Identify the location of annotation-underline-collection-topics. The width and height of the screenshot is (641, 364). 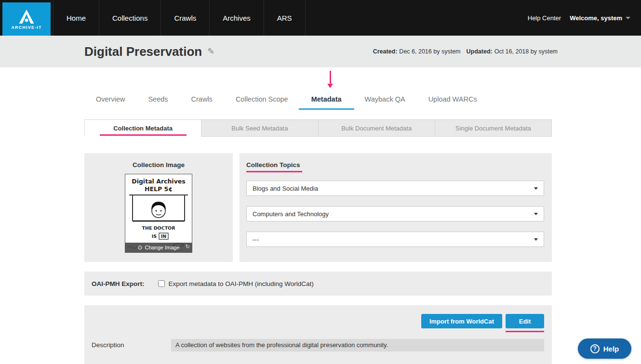
(274, 171).